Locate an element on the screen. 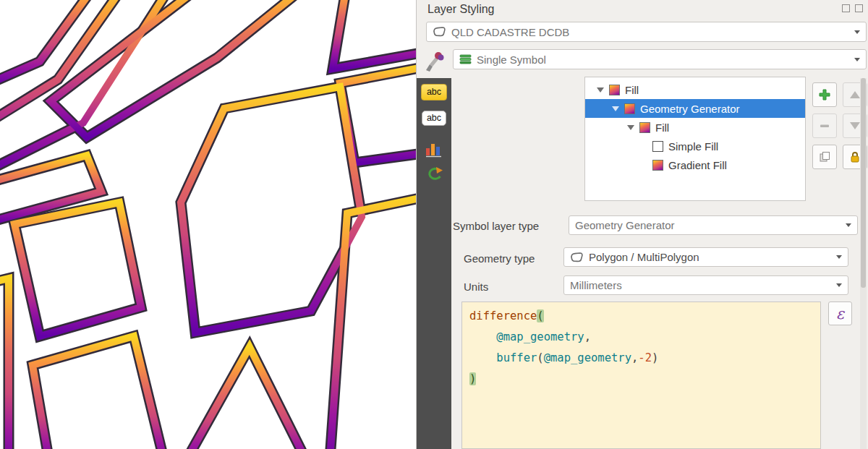  number-token: -2 is located at coordinates (645, 358).